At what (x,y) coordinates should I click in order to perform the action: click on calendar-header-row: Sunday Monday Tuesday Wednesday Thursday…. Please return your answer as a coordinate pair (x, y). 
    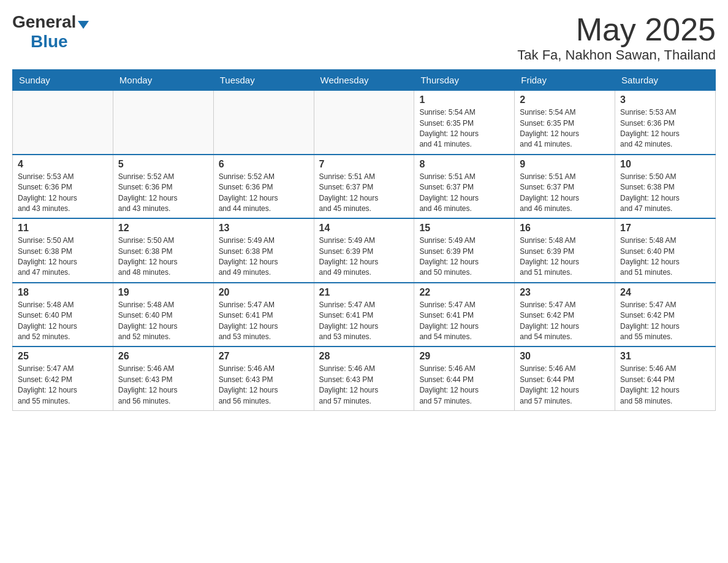
    Looking at the image, I should click on (364, 80).